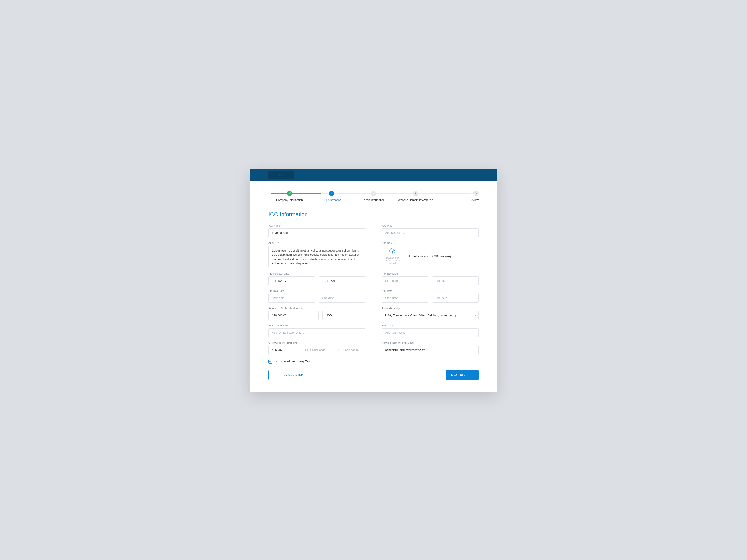 This screenshot has width=747, height=560. I want to click on field-ico-url: ICO URL, so click(430, 231).